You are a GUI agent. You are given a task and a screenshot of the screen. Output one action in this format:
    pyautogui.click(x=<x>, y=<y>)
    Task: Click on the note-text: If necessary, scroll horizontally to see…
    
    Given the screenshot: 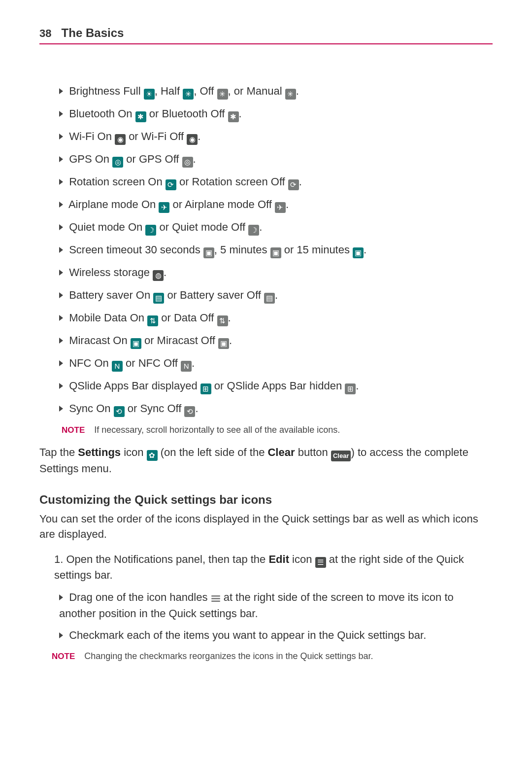 What is the action you would take?
    pyautogui.click(x=217, y=430)
    